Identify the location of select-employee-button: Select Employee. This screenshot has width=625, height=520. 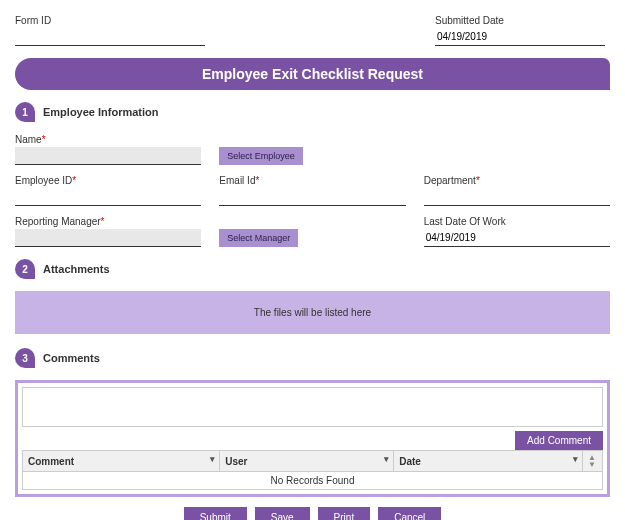
(261, 156).